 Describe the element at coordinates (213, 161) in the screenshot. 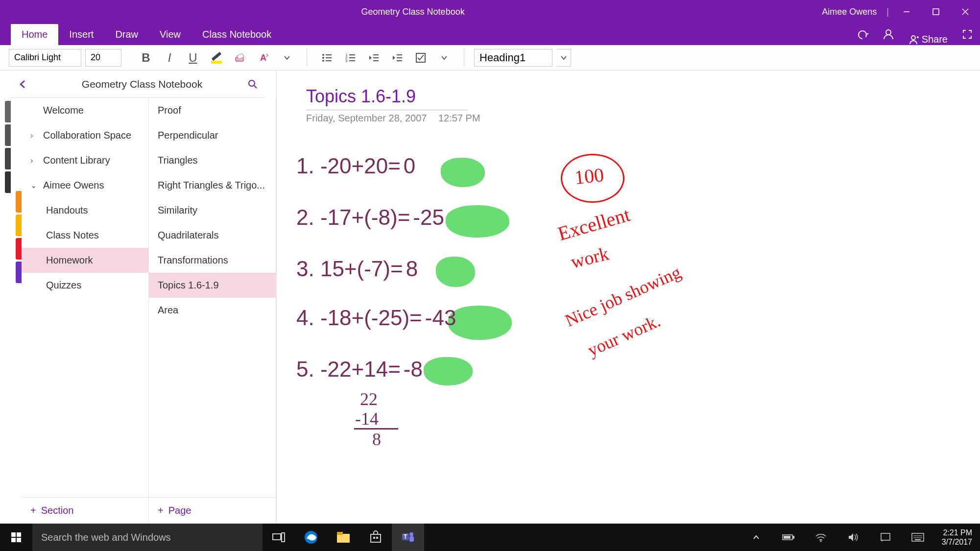

I see `sidebar-page-item: Triangles` at that location.